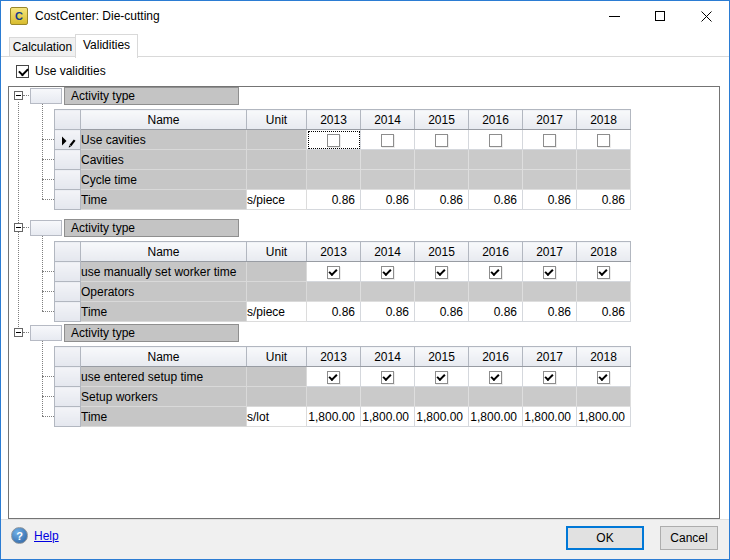  I want to click on row-name-cell: Operators, so click(164, 292).